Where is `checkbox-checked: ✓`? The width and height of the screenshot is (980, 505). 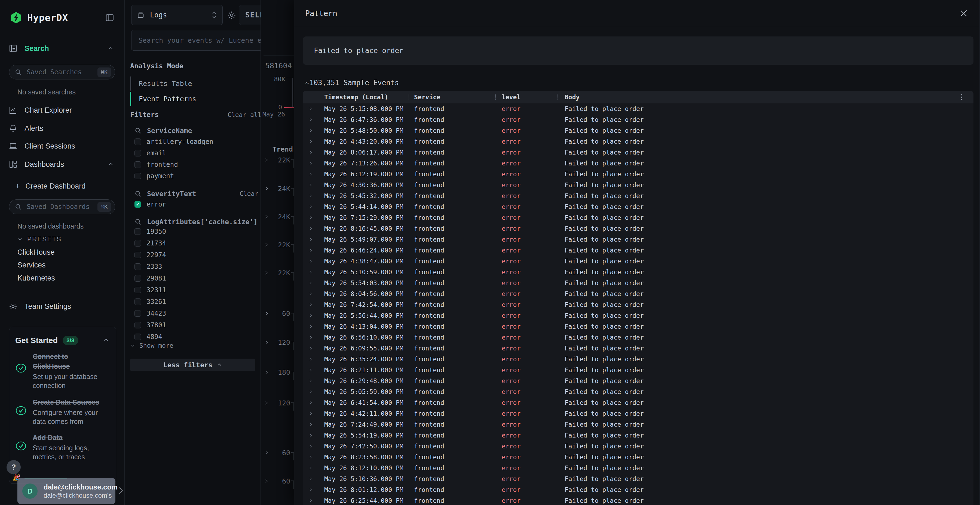
checkbox-checked: ✓ is located at coordinates (138, 205).